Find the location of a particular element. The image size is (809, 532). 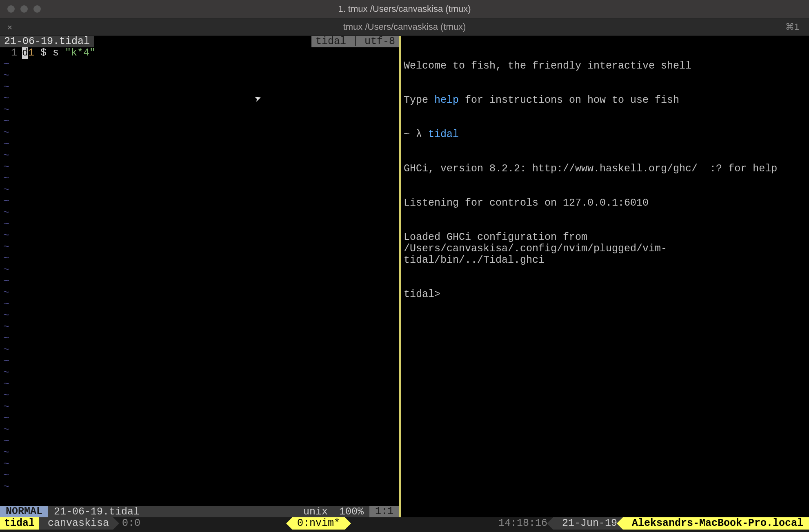

tab-bar: ✕ tmux /Users/canvaskisa (tmux) ⌘1 is located at coordinates (404, 27).